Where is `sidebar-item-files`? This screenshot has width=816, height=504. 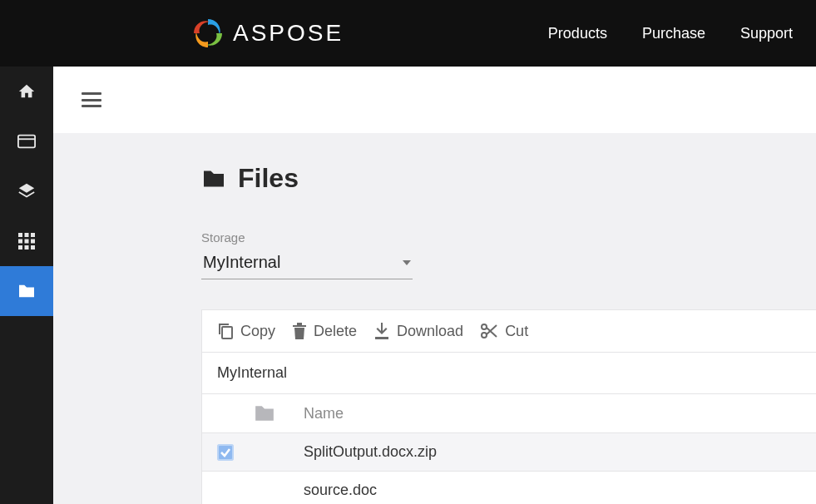
sidebar-item-files is located at coordinates (27, 291).